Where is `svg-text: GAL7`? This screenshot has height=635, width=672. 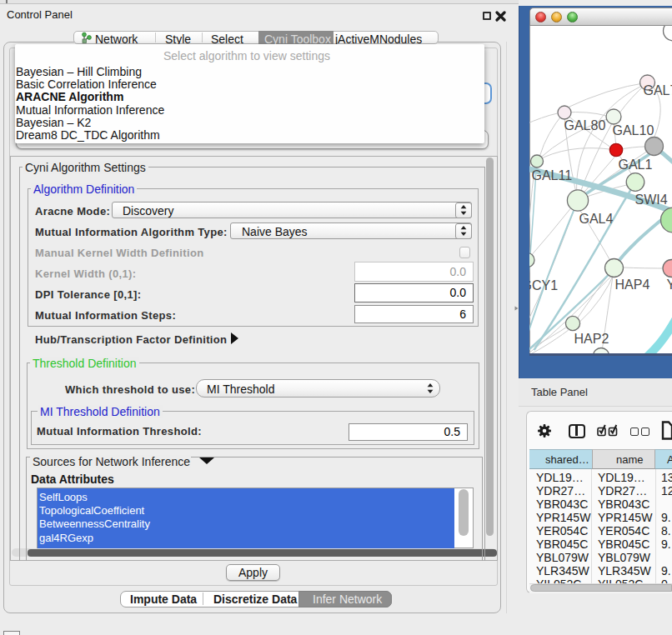
svg-text: GAL7 is located at coordinates (657, 90).